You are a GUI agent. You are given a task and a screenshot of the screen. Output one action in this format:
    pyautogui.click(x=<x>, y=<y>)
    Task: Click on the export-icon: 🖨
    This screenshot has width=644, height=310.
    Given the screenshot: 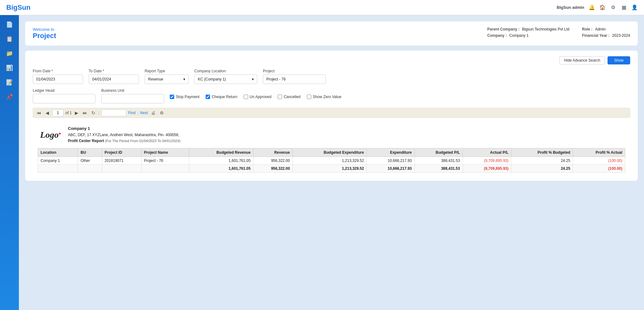 What is the action you would take?
    pyautogui.click(x=153, y=113)
    